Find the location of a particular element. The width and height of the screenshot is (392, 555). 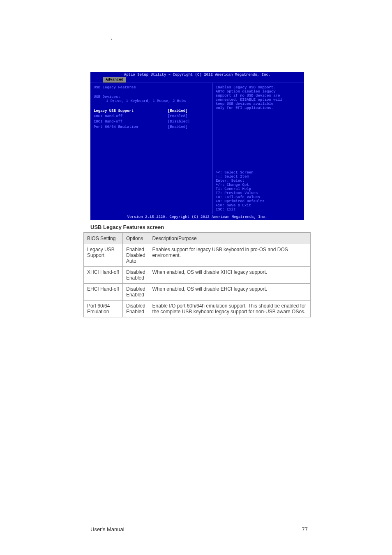

nav-help-line: ><: Select Screen is located at coordinates (258, 173).